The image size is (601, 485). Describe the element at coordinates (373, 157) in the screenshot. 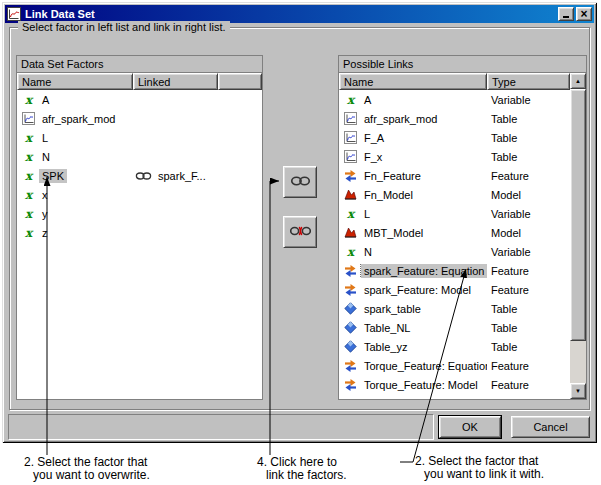

I see `row-label: F_x` at that location.